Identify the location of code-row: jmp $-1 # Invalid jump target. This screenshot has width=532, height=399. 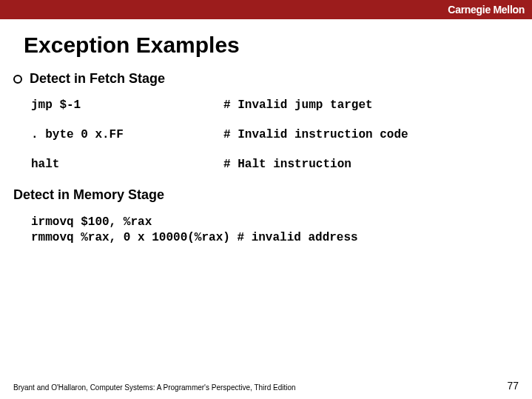
(260, 105).